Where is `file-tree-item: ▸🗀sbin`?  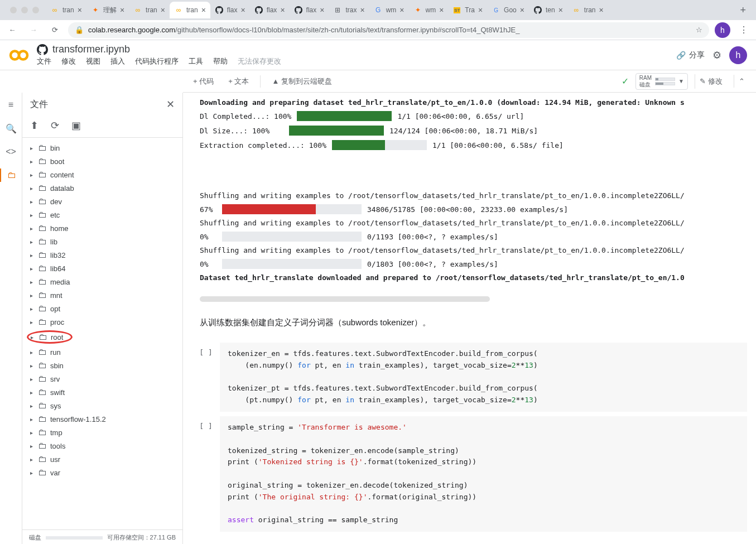
file-tree-item: ▸🗀sbin is located at coordinates (103, 365).